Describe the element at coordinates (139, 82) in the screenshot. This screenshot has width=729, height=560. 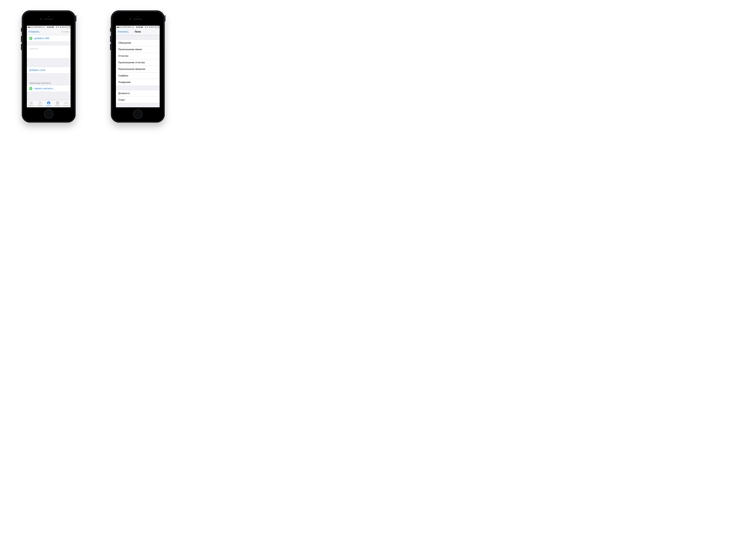
I see `field-option-label: Псевдоним` at that location.